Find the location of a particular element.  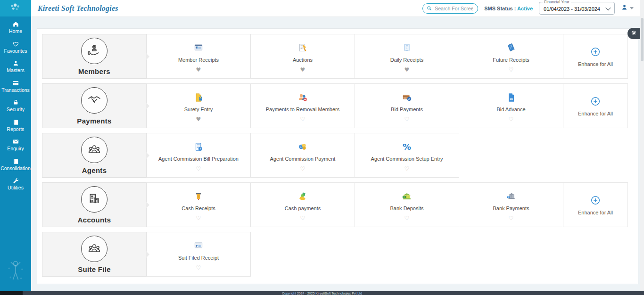

settings-toggle-button is located at coordinates (634, 33).